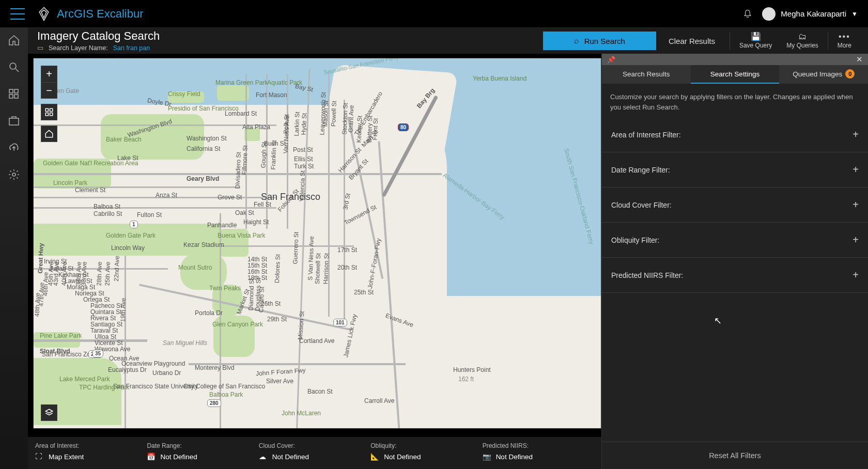 The width and height of the screenshot is (868, 469). I want to click on gear-icon, so click(14, 175).